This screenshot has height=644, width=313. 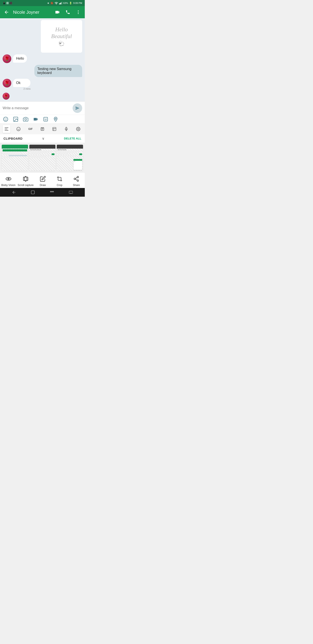 What do you see at coordinates (43, 179) in the screenshot?
I see `pencil-icon` at bounding box center [43, 179].